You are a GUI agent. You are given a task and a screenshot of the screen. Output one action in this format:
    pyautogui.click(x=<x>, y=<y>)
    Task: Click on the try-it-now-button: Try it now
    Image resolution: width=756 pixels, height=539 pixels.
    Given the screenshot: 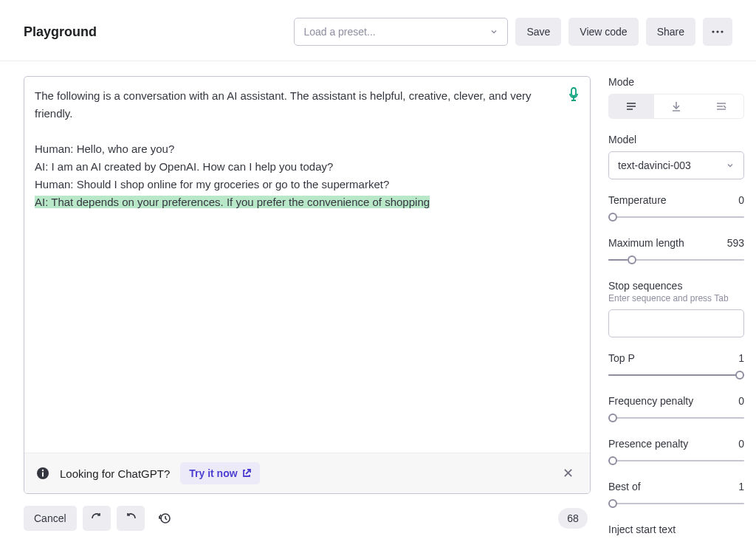 What is the action you would take?
    pyautogui.click(x=220, y=473)
    